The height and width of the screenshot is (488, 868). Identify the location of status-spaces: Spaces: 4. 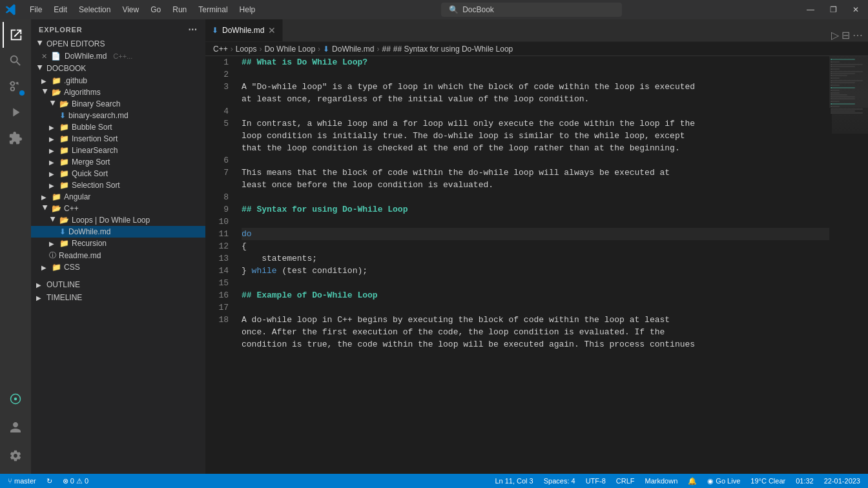
(559, 481).